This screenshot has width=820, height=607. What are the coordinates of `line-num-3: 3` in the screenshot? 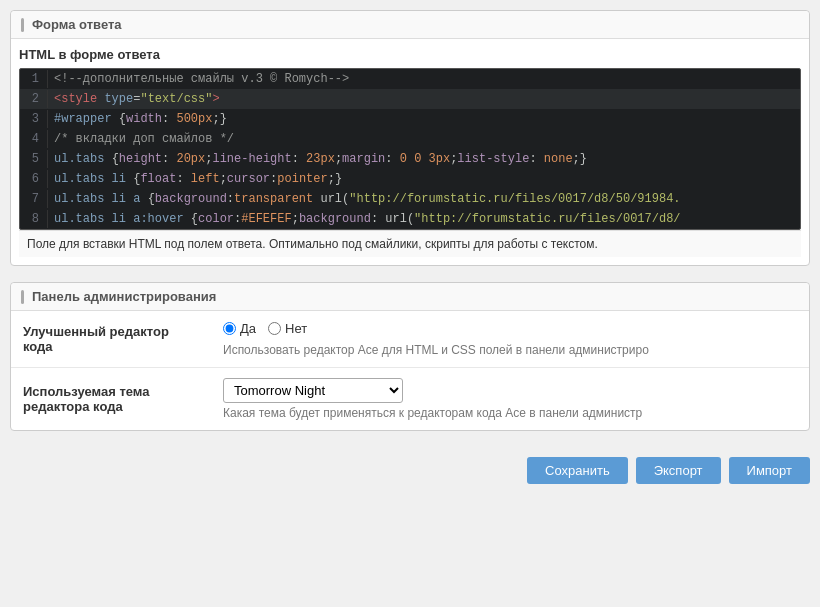 It's located at (34, 119).